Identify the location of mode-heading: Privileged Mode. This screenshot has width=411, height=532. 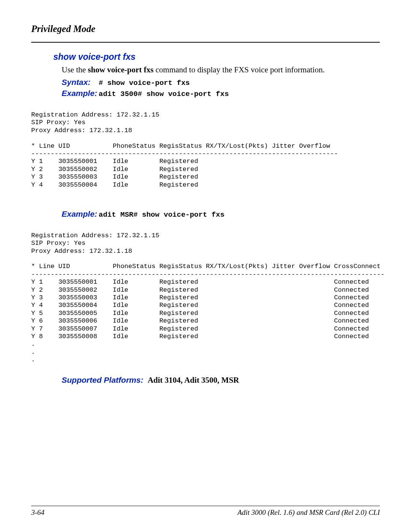
(206, 29).